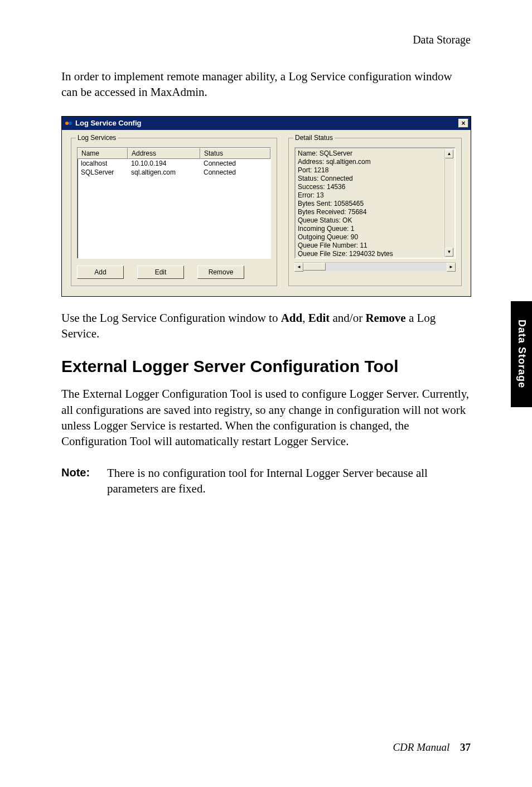 The width and height of the screenshot is (532, 787). Describe the element at coordinates (266, 40) in the screenshot. I see `page-header-right: Data Storage` at that location.